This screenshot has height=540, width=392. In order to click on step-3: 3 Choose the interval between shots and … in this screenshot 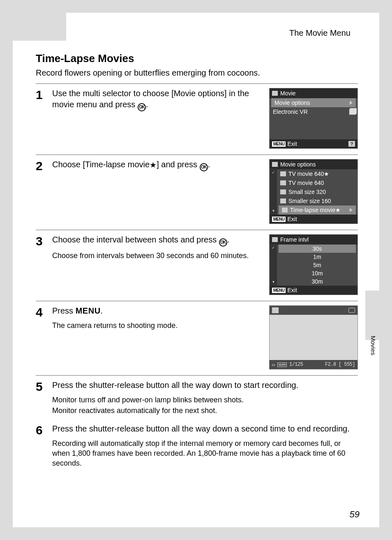, I will do `click(197, 265)`.